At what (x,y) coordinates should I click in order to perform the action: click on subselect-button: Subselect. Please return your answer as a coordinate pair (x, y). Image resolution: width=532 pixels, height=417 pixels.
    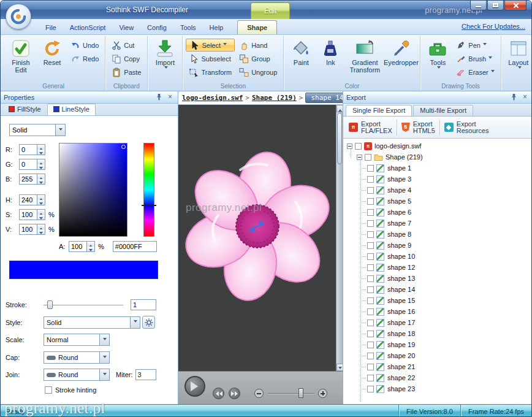
    Looking at the image, I should click on (210, 59).